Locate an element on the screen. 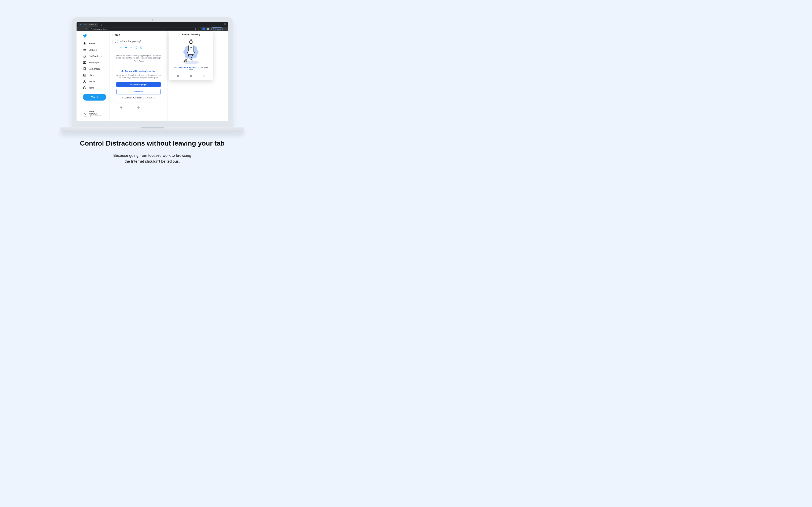 This screenshot has height=507, width=812. account-handle: @grey_software is located at coordinates (96, 116).